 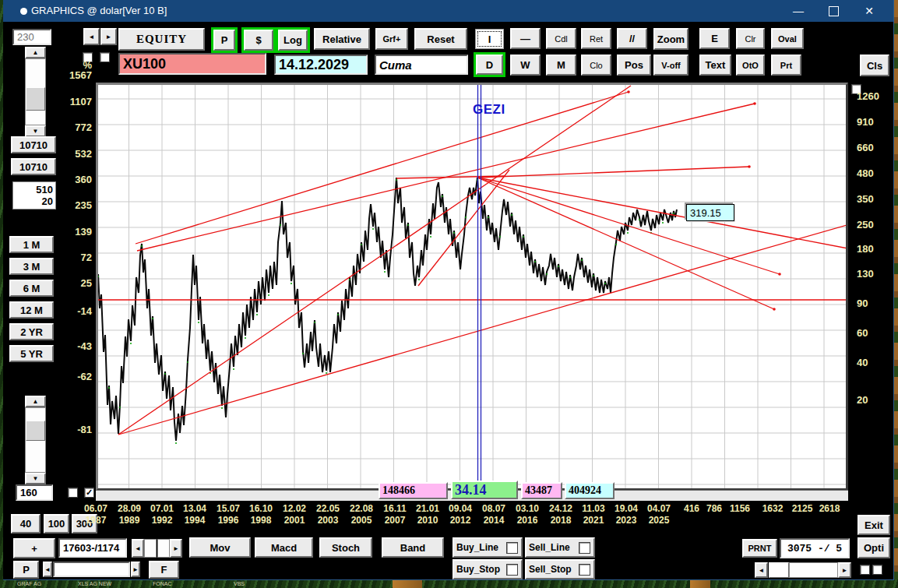 I want to click on buy-stop-toggle: Buy_Stop, so click(x=488, y=569).